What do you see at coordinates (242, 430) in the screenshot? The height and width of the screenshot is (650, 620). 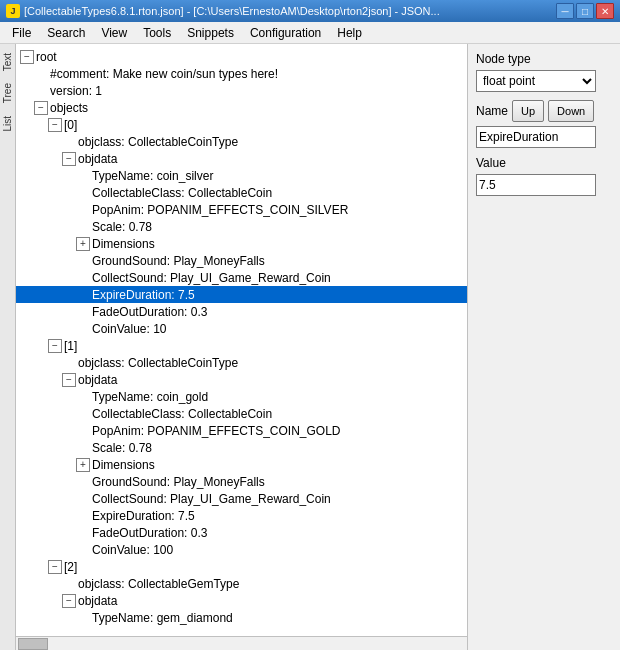 I see `tree-node-popanim1: PopAnim: POPANIM_EFFECTS_COIN_GOLD` at bounding box center [242, 430].